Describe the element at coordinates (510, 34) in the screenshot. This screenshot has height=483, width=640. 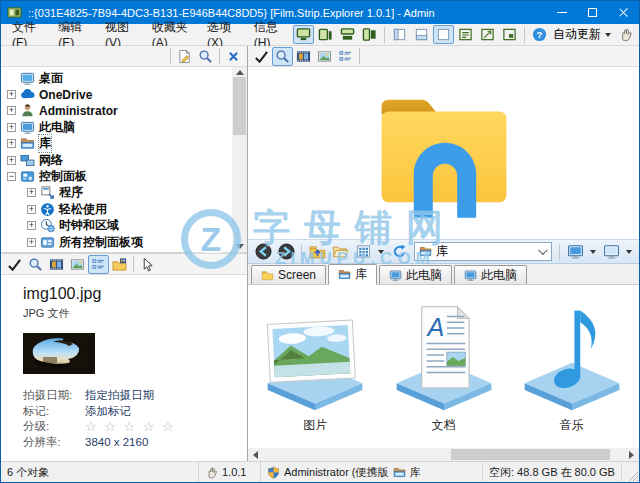
I see `green-grid-button` at that location.